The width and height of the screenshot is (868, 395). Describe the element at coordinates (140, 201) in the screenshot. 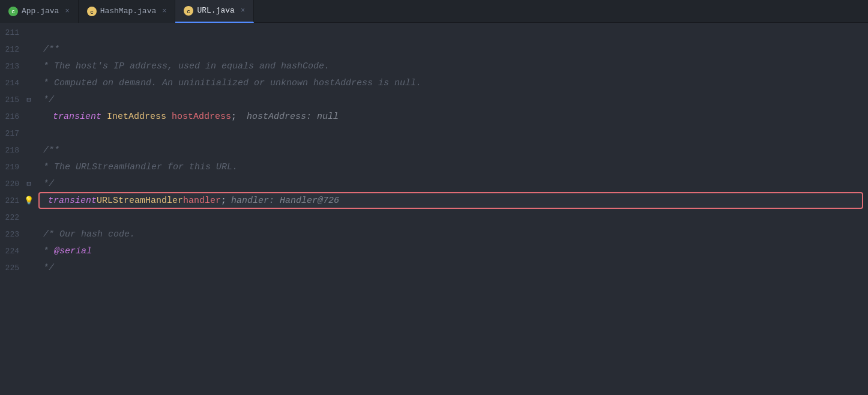

I see `type-urlstreamhandler: URLStreamHandler` at that location.